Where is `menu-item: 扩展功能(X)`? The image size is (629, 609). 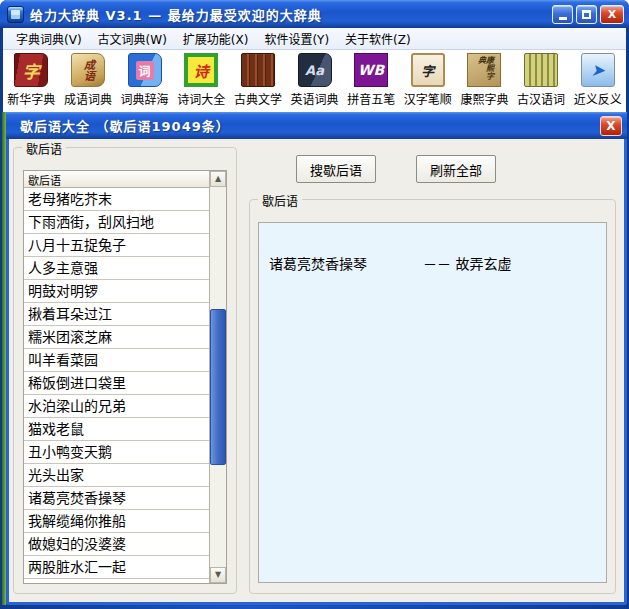 menu-item: 扩展功能(X) is located at coordinates (216, 38).